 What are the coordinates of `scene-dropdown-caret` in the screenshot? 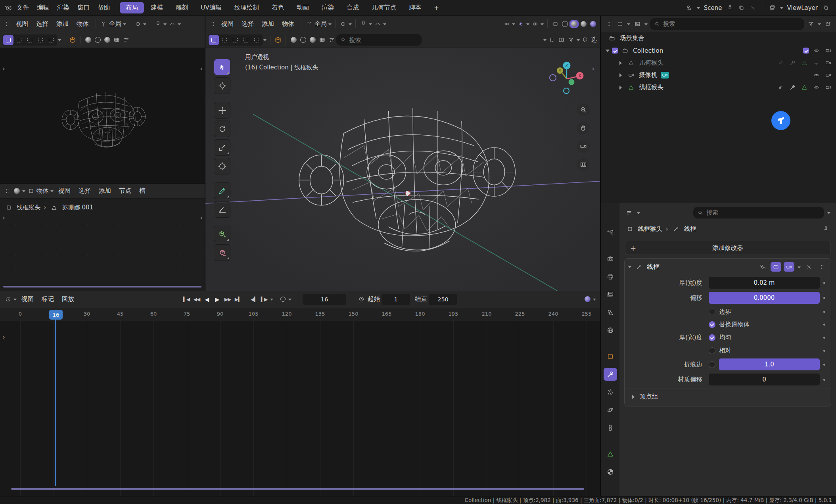 It's located at (698, 9).